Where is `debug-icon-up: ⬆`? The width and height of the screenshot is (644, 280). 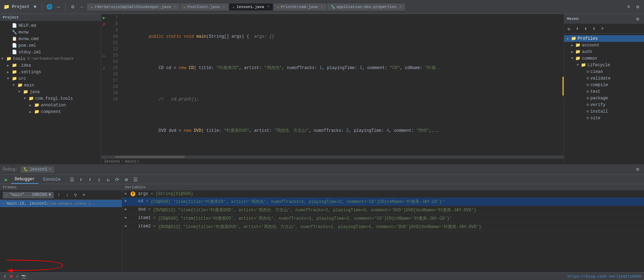 debug-icon-up: ⬆ is located at coordinates (81, 180).